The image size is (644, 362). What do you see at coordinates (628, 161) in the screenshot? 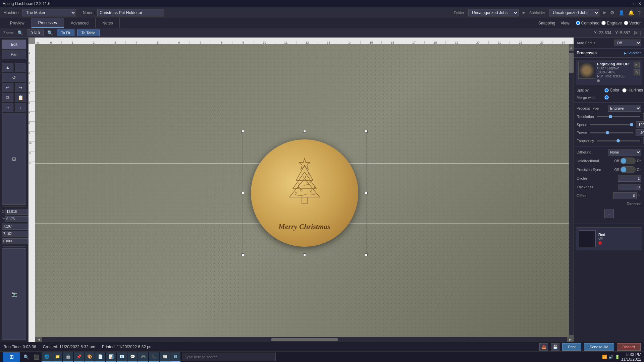
I see `unidirectional-toggle` at bounding box center [628, 161].